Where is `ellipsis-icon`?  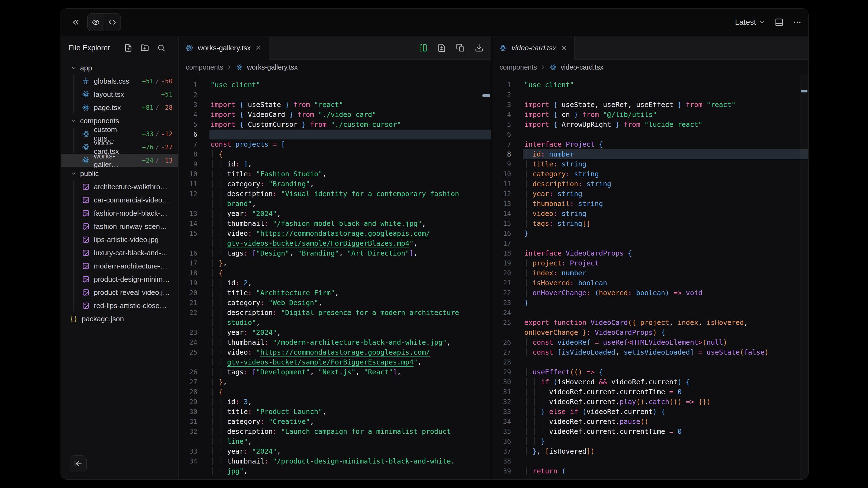
ellipsis-icon is located at coordinates (797, 22).